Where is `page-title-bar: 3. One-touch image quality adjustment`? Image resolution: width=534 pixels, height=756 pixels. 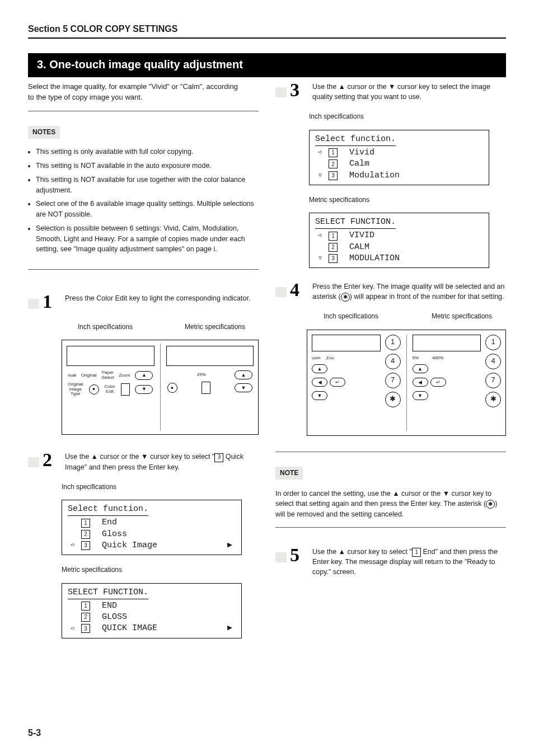
page-title-bar: 3. One-touch image quality adjustment is located at coordinates (267, 65).